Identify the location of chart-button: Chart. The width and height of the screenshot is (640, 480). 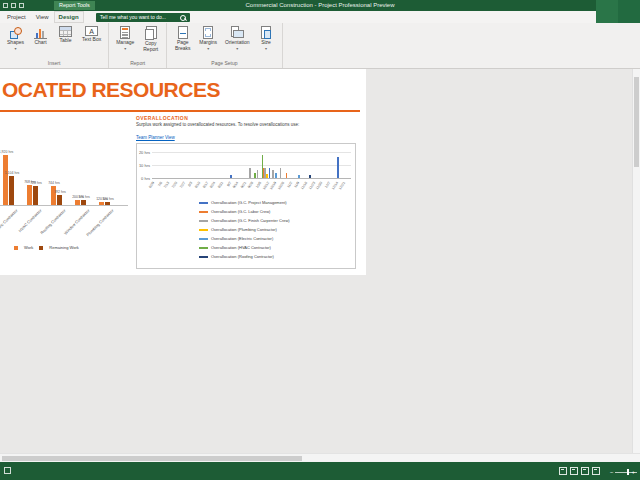
(40, 36).